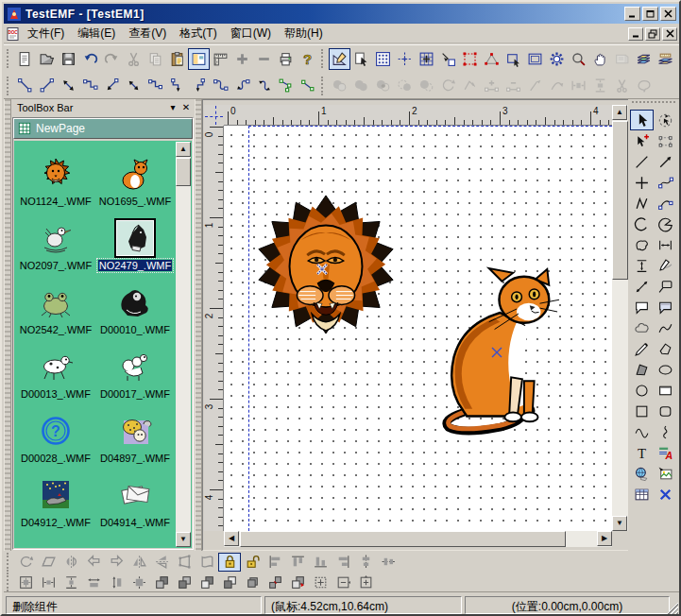  I want to click on same-height-button, so click(116, 582).